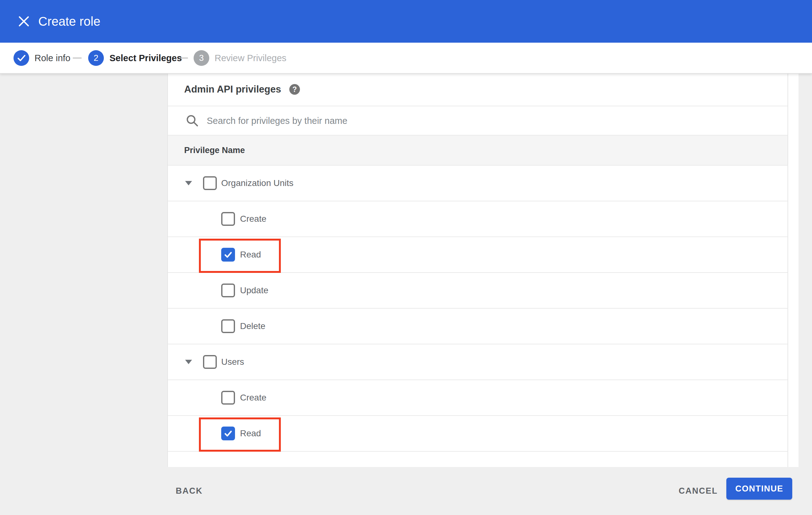 This screenshot has width=812, height=515. I want to click on table-header-row: Privilege Name, so click(477, 150).